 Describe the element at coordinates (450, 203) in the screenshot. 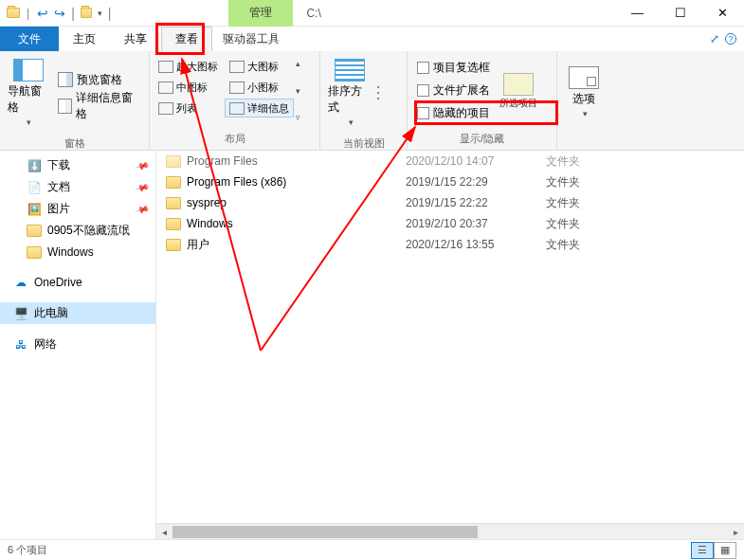

I see `table-row: sysprep 2019/1/15 22:22 文件夹` at that location.